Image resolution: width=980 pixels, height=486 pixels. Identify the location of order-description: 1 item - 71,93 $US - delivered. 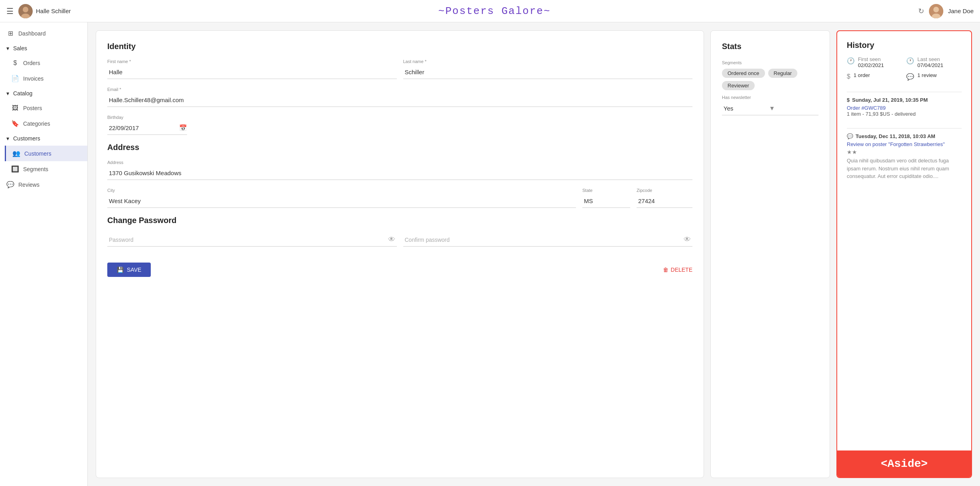
(904, 114).